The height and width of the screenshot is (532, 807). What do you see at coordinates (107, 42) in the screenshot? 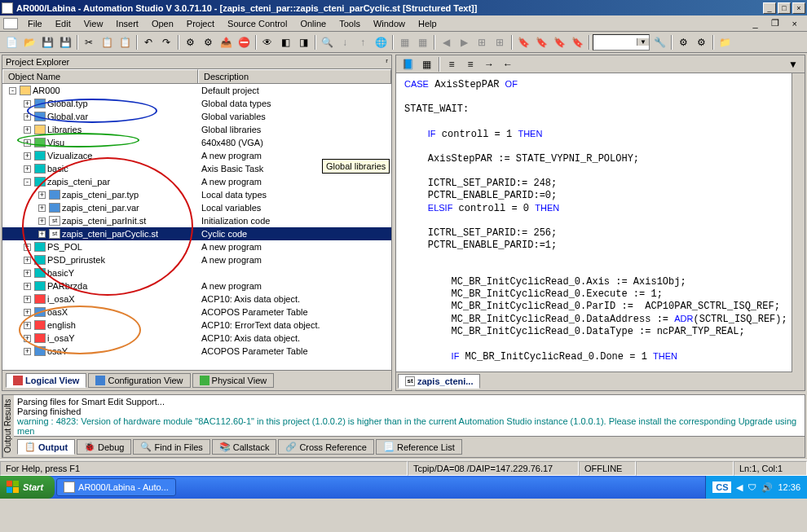
I see `copy-button: 📋` at bounding box center [107, 42].